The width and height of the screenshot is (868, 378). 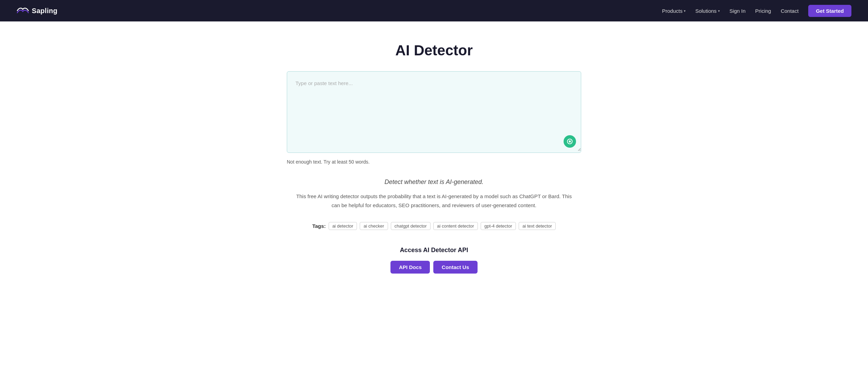 I want to click on api-title: Access AI Detector API, so click(x=434, y=250).